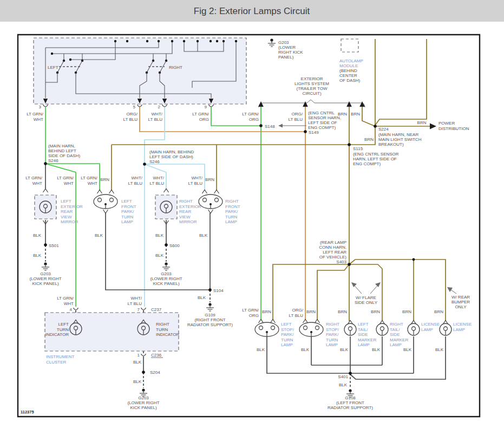 The image size is (504, 428). Describe the element at coordinates (106, 202) in the screenshot. I see `left-front-park-turn-lamp` at that location.